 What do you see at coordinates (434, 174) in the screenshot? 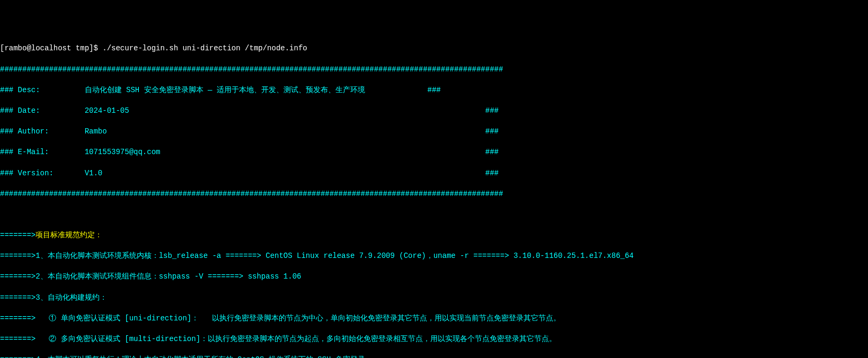
I see `banner-version: ### Version: V1.0 ###` at bounding box center [434, 174].